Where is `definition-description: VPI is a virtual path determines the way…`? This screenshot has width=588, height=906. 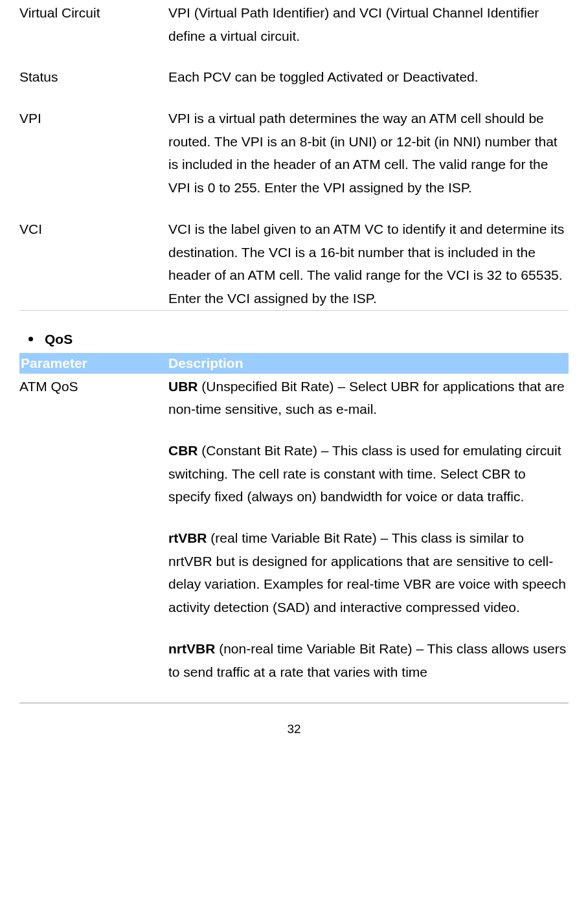
definition-description: VPI is a virtual path determines the way… is located at coordinates (368, 153).